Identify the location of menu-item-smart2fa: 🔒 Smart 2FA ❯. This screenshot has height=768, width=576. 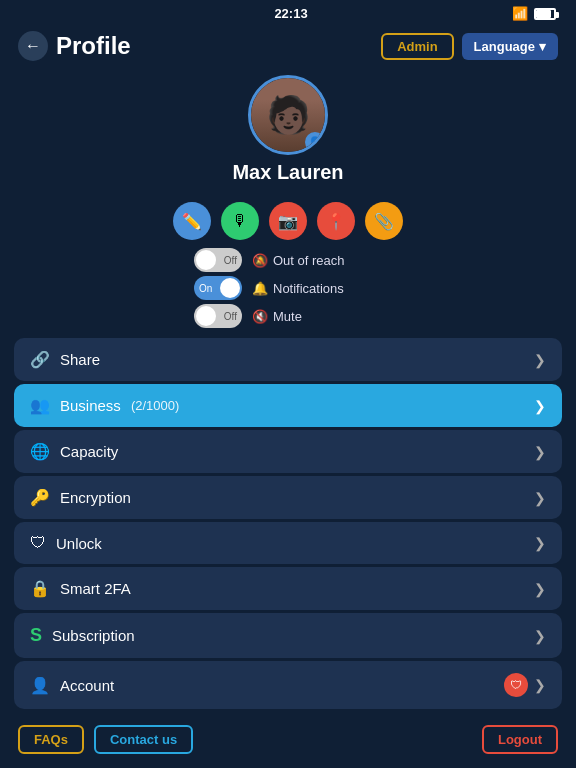
(288, 588).